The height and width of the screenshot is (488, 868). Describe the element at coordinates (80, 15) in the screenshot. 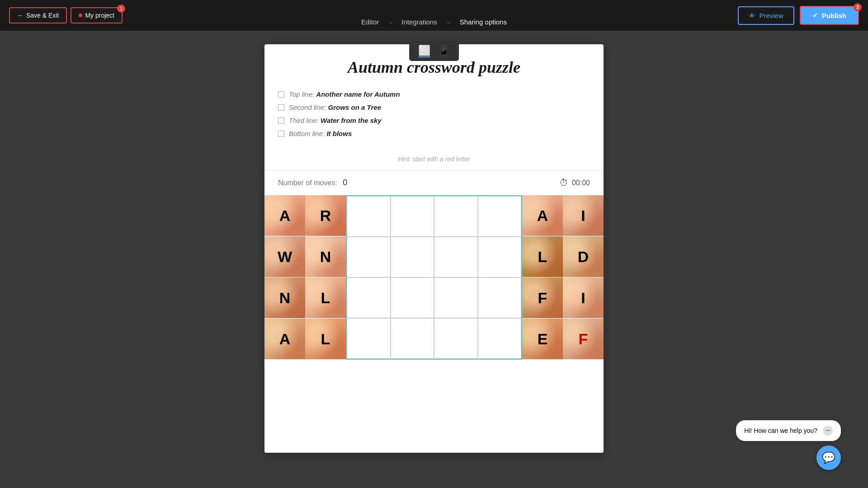

I see `project-dot-icon` at that location.